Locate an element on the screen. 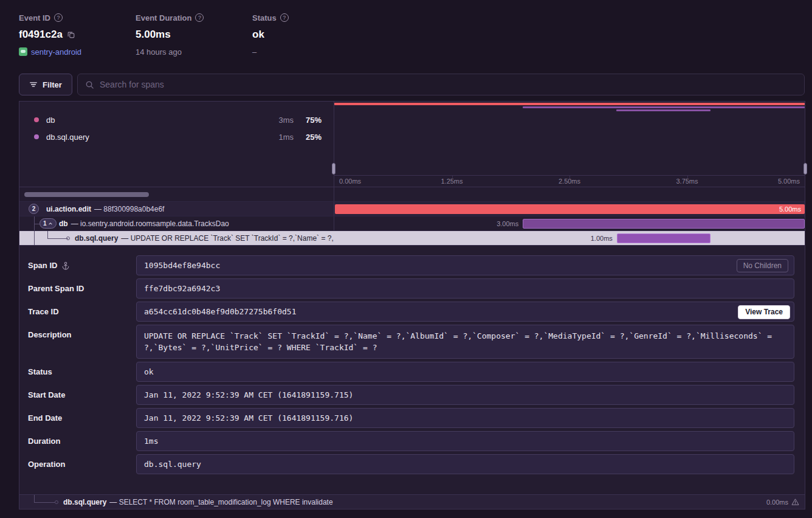 The width and height of the screenshot is (812, 518). event-header: Event ID ? f0491c2a sentry-android Event… is located at coordinates (406, 38).